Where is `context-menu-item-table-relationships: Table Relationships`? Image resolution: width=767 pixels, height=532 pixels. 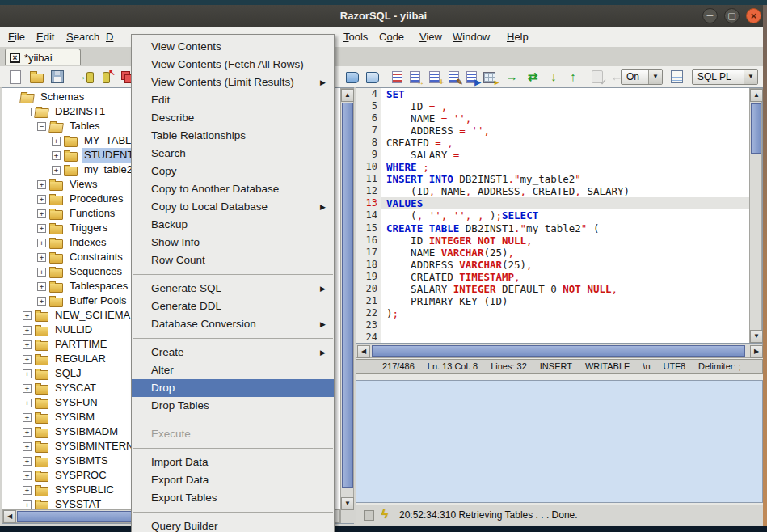 context-menu-item-table-relationships: Table Relationships is located at coordinates (233, 136).